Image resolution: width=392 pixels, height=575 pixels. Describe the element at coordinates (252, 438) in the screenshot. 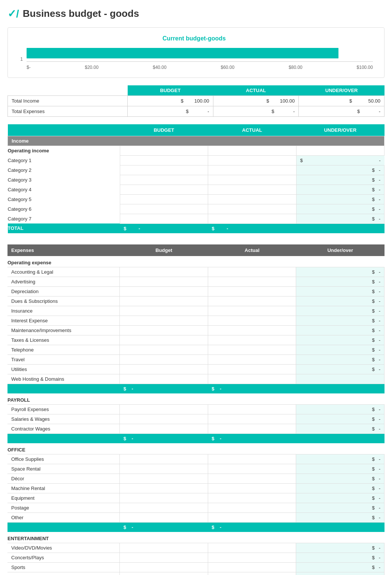

I see `payroll-subtotal-actual: $ -` at that location.